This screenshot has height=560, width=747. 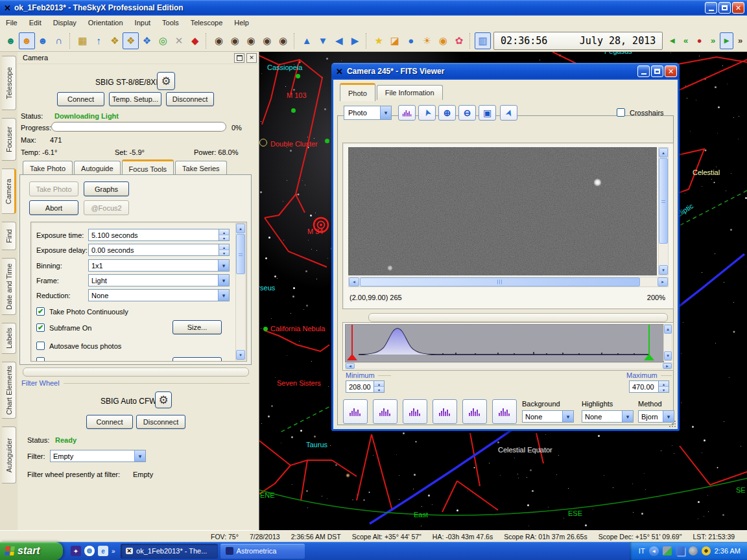 What do you see at coordinates (27, 41) in the screenshot?
I see `orange-figure-icon: ☻` at bounding box center [27, 41].